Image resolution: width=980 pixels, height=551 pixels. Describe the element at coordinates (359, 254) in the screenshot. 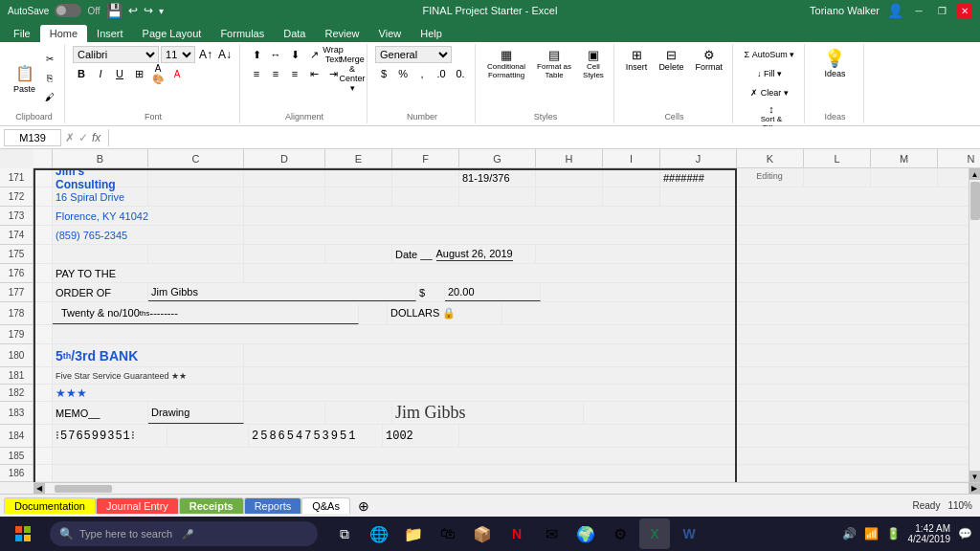

I see `cell-e175` at that location.